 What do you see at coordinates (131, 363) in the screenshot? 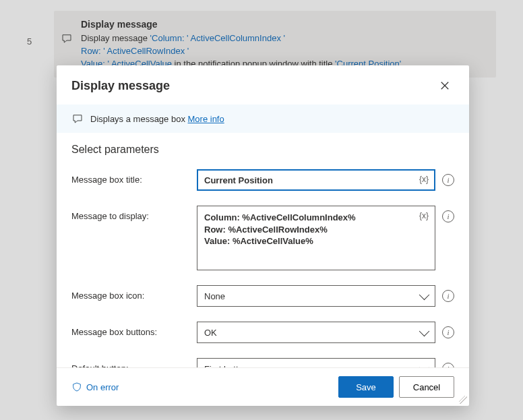
I see `label-default-button: Default button:` at bounding box center [131, 363].